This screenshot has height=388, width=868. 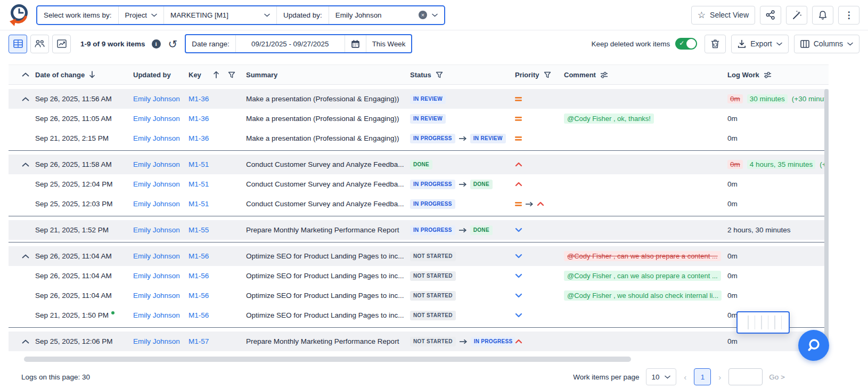 What do you see at coordinates (157, 44) in the screenshot?
I see `info-icon: i` at bounding box center [157, 44].